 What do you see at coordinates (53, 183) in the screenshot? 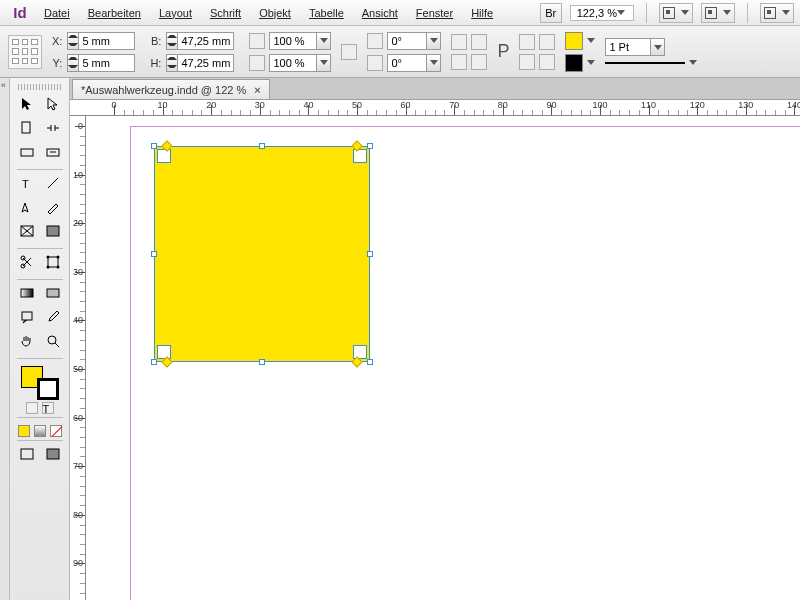
I see `line-tool` at bounding box center [53, 183].